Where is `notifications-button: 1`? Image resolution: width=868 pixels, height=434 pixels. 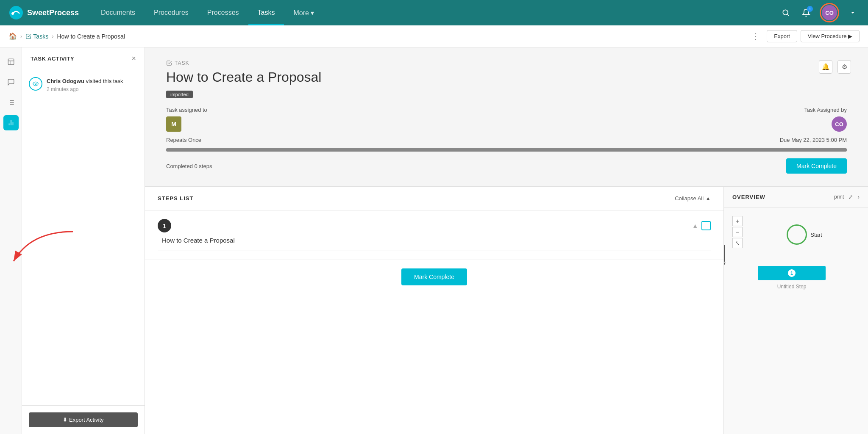 notifications-button: 1 is located at coordinates (806, 13).